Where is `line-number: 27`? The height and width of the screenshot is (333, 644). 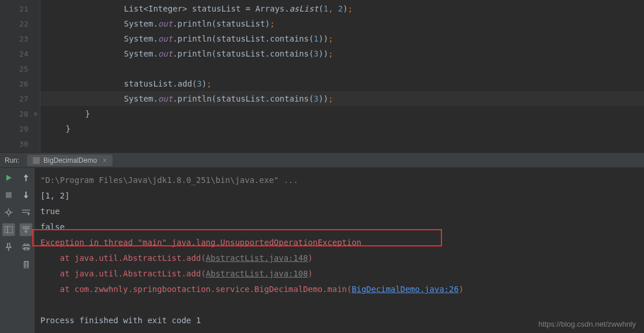 line-number: 27 is located at coordinates (20, 99).